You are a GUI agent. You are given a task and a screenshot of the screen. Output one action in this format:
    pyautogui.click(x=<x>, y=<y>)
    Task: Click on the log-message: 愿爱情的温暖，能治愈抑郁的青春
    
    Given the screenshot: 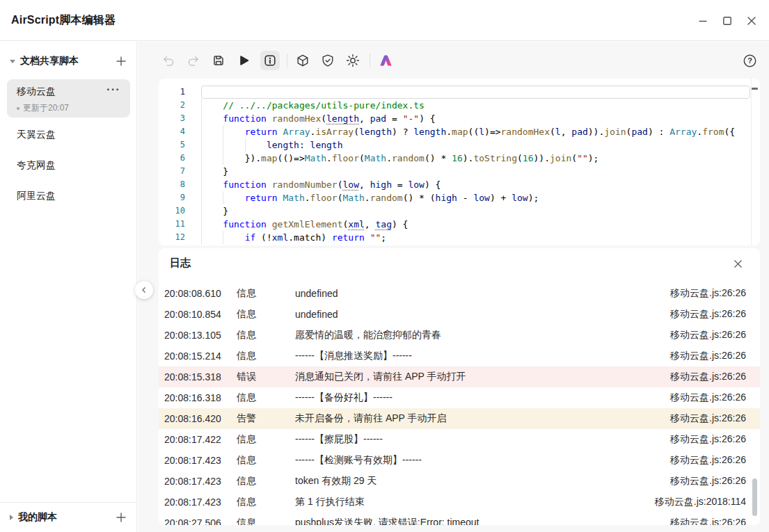 What is the action you would take?
    pyautogui.click(x=483, y=335)
    